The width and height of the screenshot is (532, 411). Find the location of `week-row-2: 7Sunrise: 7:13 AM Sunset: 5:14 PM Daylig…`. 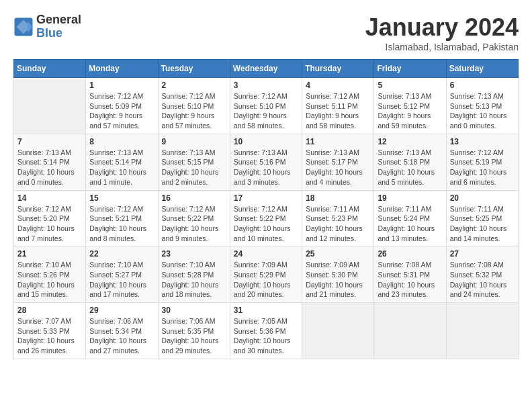

week-row-2: 7Sunrise: 7:13 AM Sunset: 5:14 PM Daylig… is located at coordinates (266, 162).